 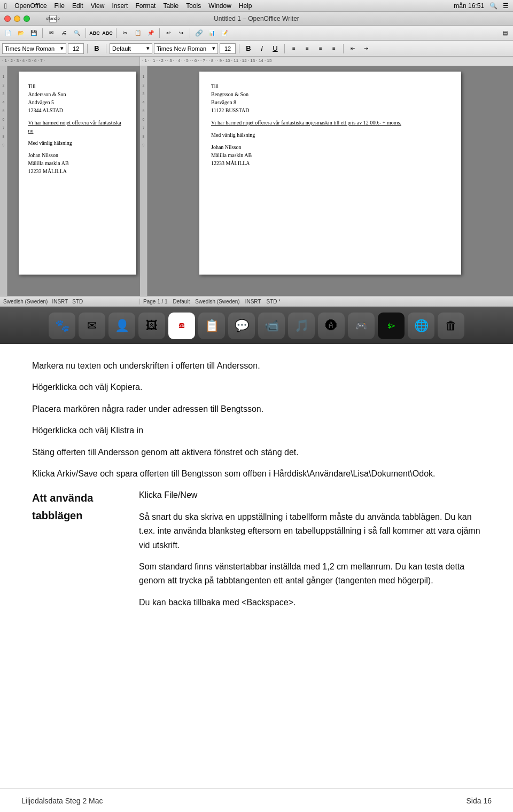 I want to click on dock-calendar: 26, so click(x=182, y=326).